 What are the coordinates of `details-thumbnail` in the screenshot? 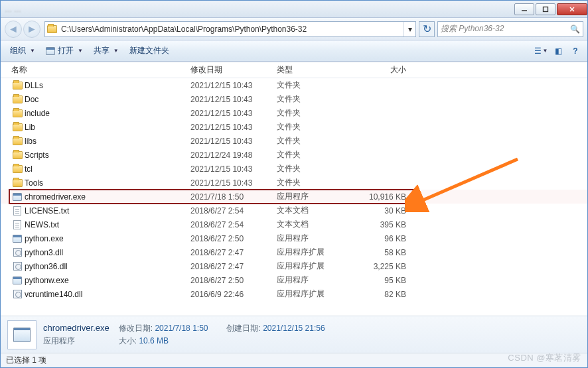 It's located at (22, 335).